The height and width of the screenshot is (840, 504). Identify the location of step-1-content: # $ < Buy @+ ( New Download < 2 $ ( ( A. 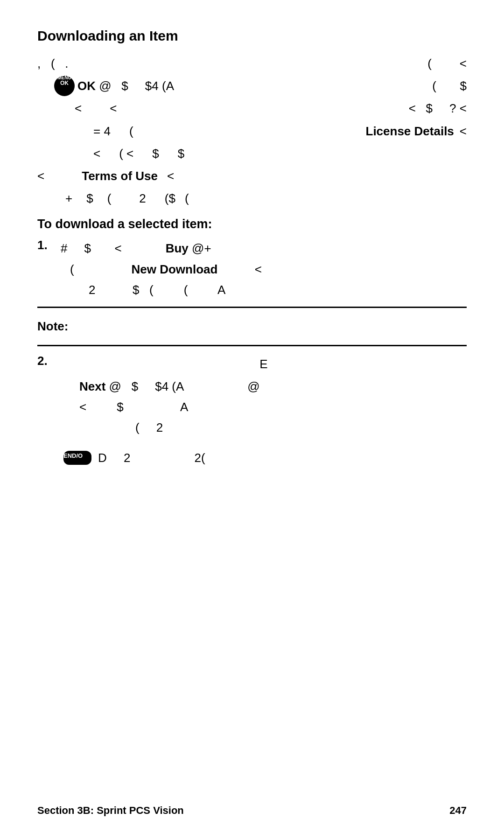
(264, 269).